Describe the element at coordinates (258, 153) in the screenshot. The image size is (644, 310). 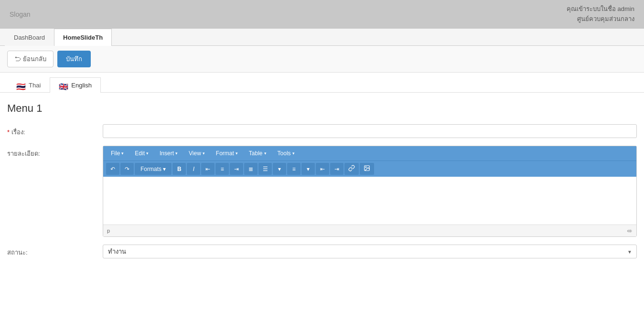
I see `menu-table: Table ▾` at that location.